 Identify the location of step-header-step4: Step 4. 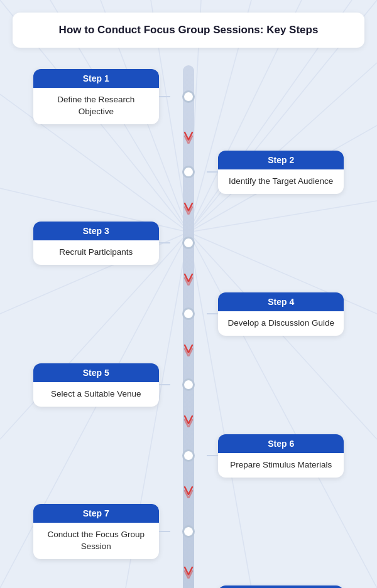
(281, 302).